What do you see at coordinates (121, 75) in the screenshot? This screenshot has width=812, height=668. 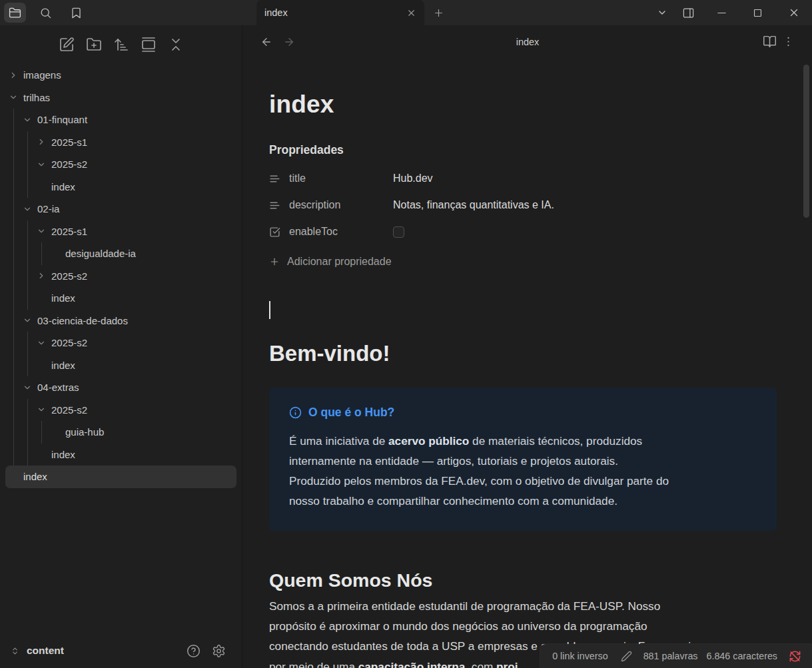 I see `tree-folder-imagens: imagens` at bounding box center [121, 75].